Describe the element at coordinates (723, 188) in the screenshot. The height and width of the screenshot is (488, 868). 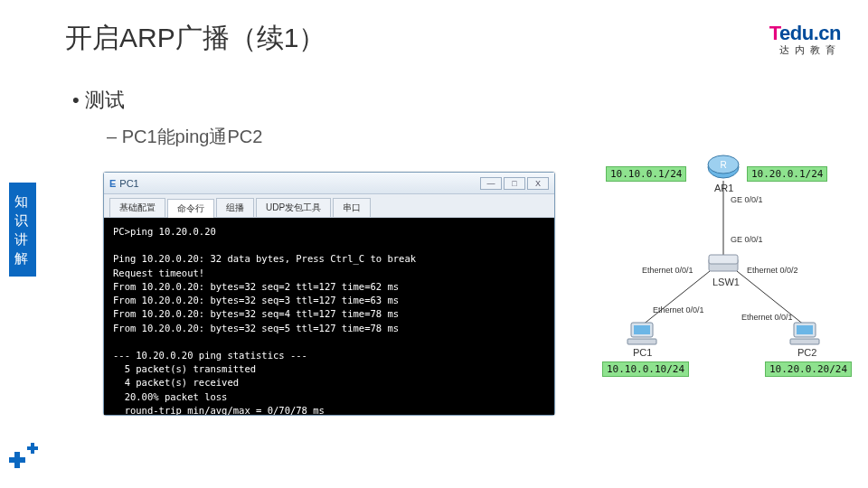
I see `ar1-label: AR1` at that location.